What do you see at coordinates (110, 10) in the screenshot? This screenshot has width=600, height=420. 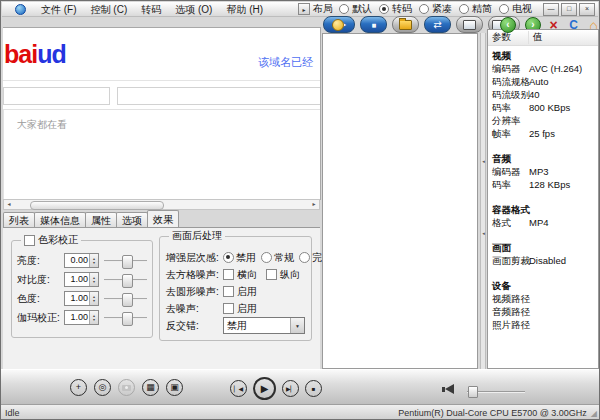 I see `menu-control: 控制 (C)` at bounding box center [110, 10].